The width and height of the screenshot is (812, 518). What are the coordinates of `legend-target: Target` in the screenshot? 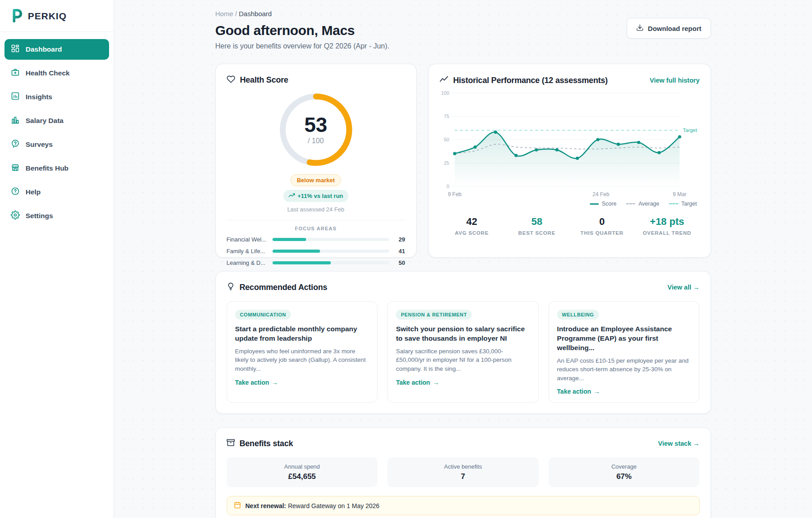 It's located at (683, 204).